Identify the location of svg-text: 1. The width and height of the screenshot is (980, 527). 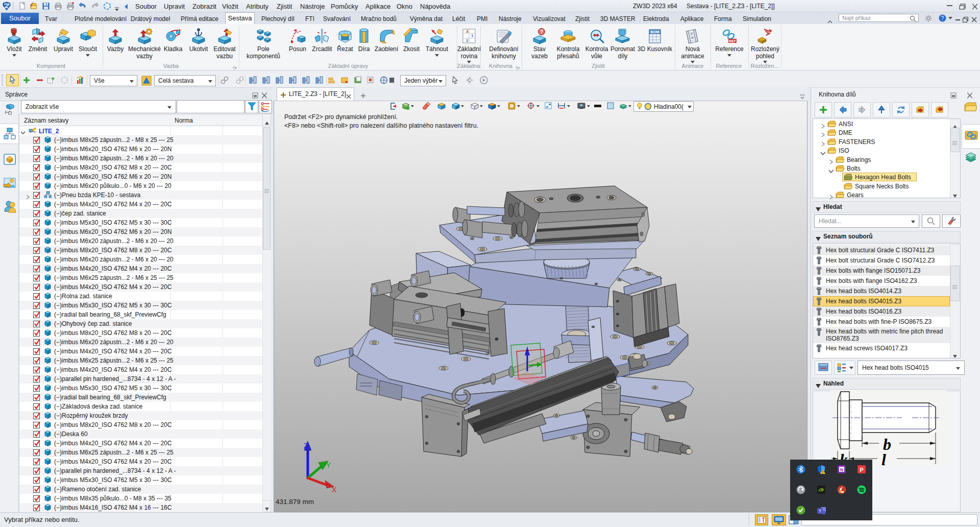
(473, 36).